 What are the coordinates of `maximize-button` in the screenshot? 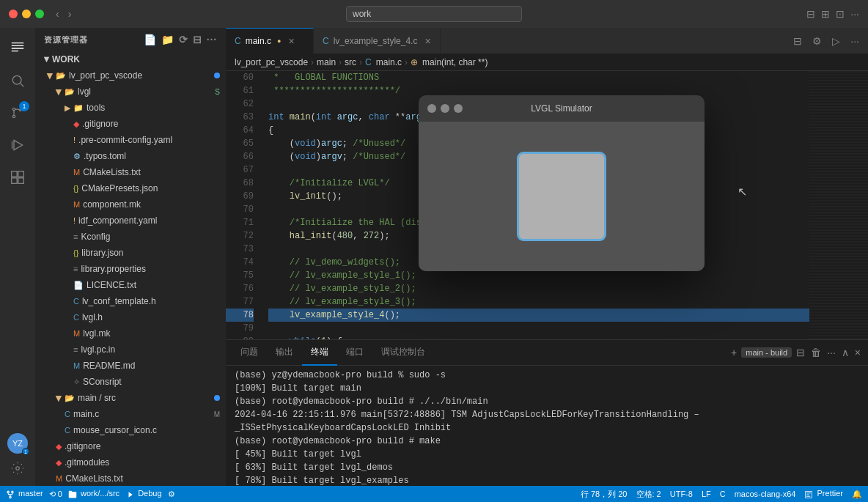 It's located at (40, 14).